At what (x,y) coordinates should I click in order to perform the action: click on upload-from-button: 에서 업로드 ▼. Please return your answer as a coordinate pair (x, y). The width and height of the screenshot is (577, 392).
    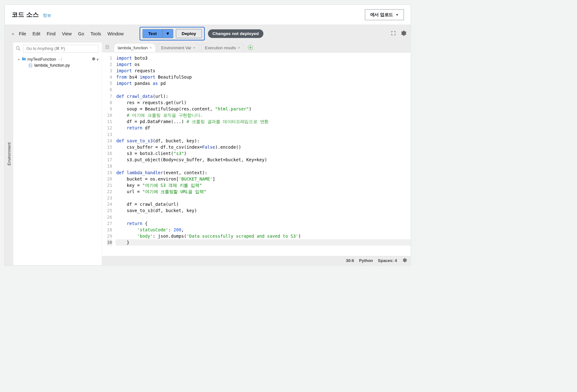
    Looking at the image, I should click on (384, 15).